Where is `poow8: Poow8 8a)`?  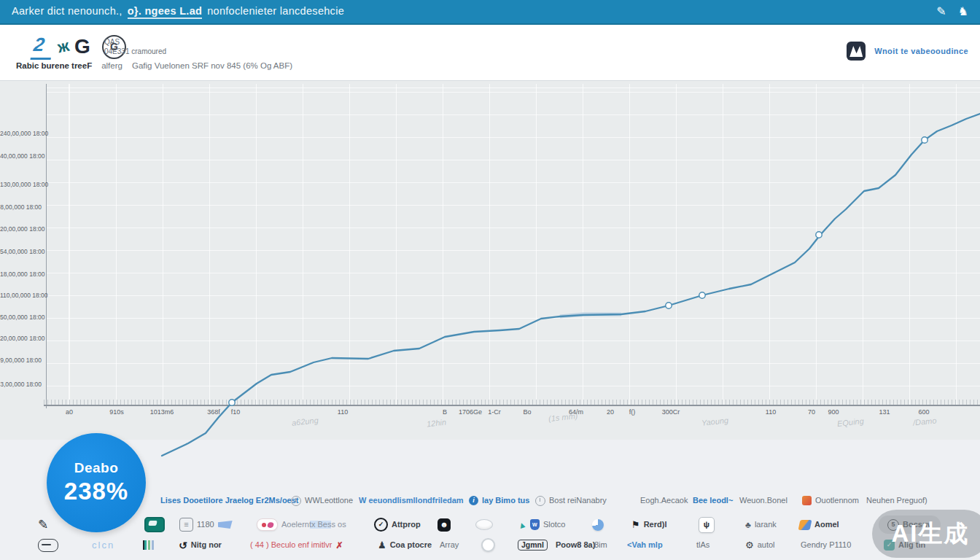 poow8: Poow8 8a) is located at coordinates (575, 545).